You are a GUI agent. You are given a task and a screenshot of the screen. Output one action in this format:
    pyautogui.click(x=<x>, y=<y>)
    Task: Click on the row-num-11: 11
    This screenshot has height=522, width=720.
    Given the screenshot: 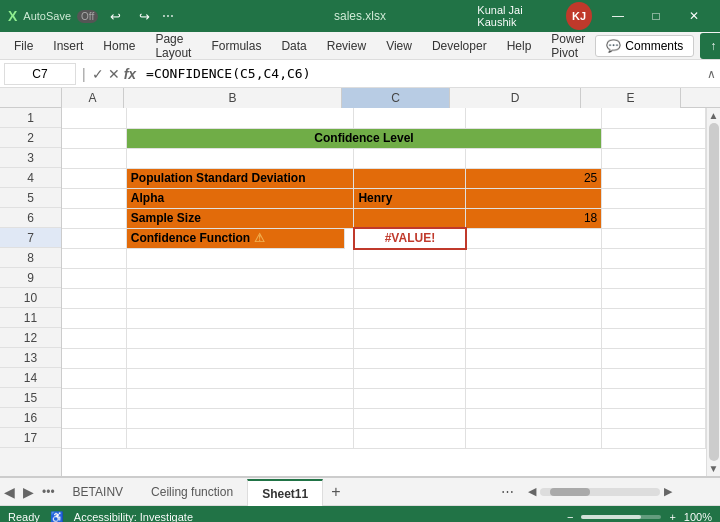 What is the action you would take?
    pyautogui.click(x=30, y=318)
    